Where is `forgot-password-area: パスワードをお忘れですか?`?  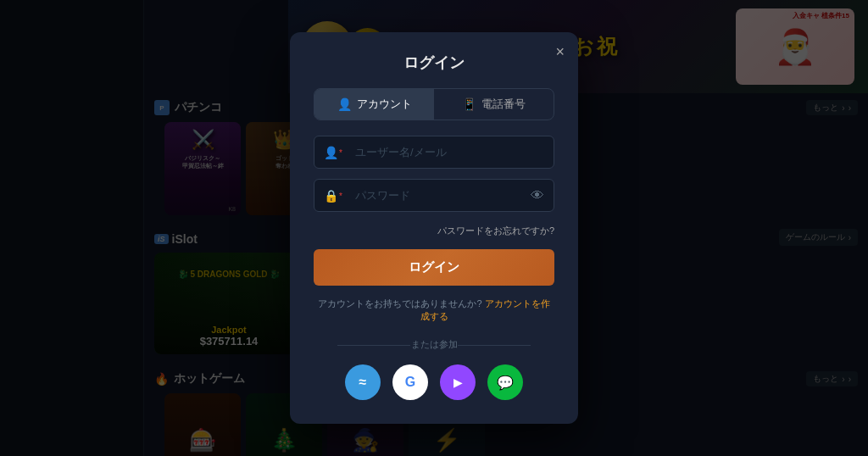
forgot-password-area: パスワードをお忘れですか? is located at coordinates (434, 230).